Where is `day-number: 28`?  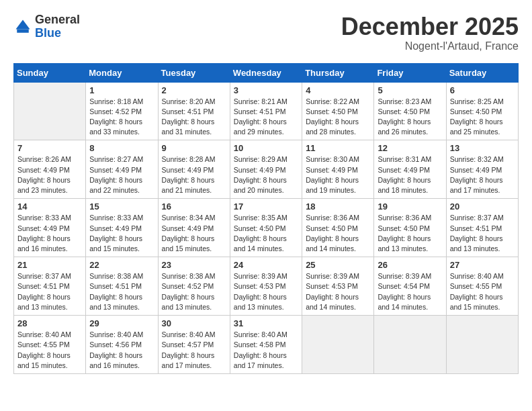
day-number: 28 is located at coordinates (50, 324).